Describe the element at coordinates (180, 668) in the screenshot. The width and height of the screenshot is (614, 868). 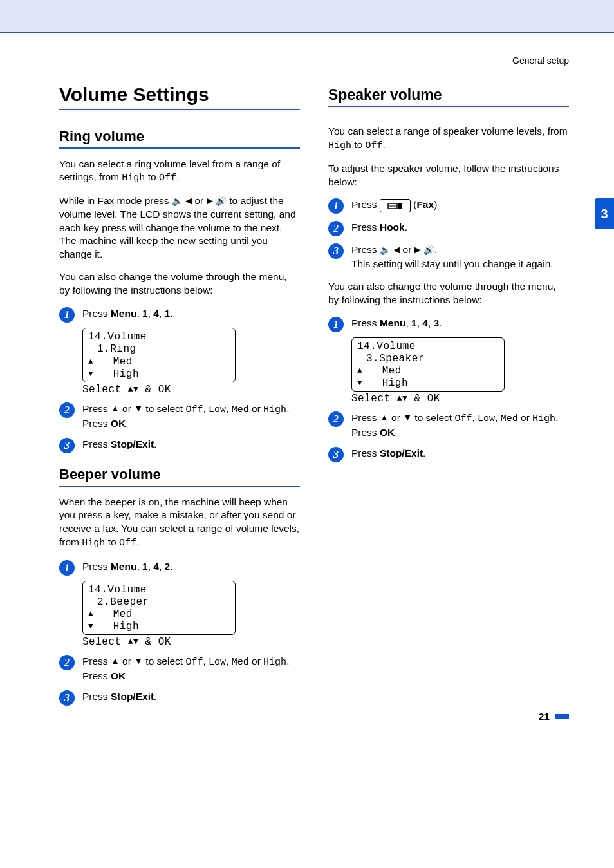
I see `beeper-step-2: 2 Press ▲ or ▼ to select Off, Low, Med o…` at that location.